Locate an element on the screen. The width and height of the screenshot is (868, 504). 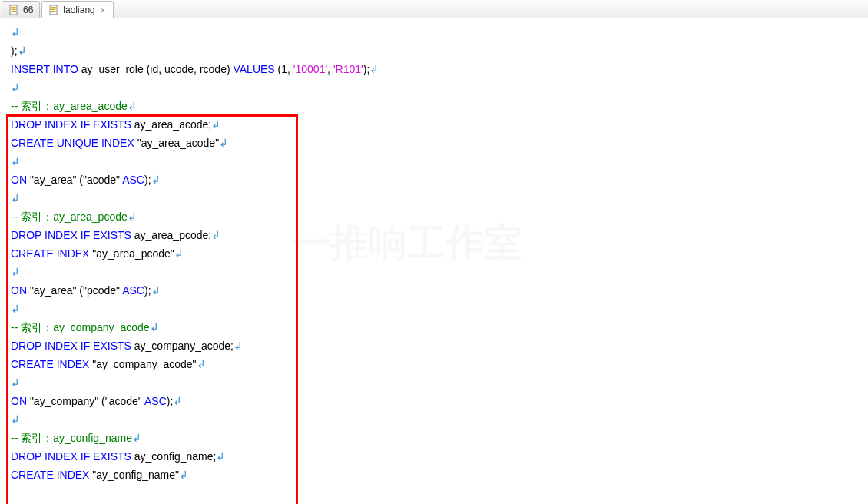
token: ay_company_acode; is located at coordinates (183, 346).